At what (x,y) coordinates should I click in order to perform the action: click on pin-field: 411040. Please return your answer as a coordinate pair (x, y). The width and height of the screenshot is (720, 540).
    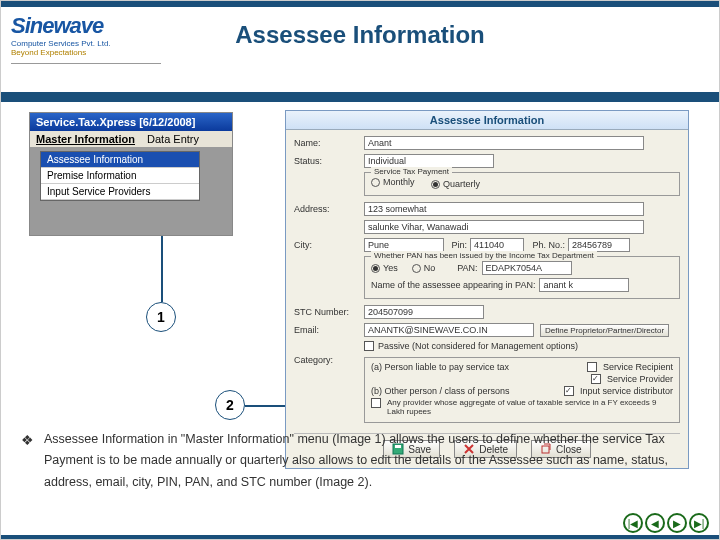
    Looking at the image, I should click on (497, 245).